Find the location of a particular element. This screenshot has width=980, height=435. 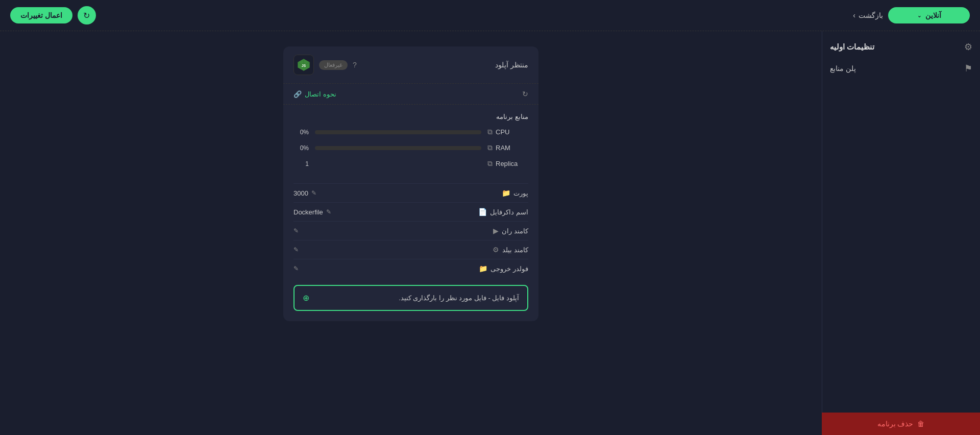

chevron-down-icon: ⌄ is located at coordinates (919, 15).